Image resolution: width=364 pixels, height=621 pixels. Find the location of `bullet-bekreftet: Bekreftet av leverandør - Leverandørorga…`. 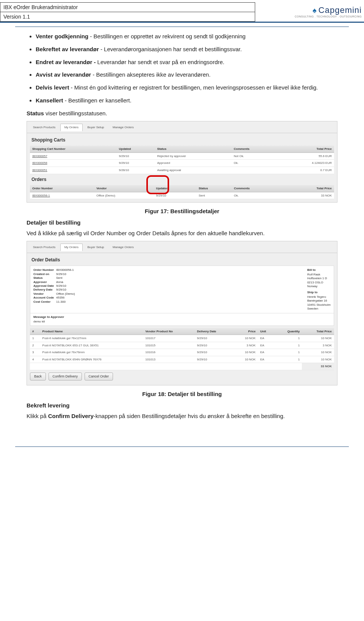

bullet-bekreftet: Bekreftet av leverandør - Leverandørorga… is located at coordinates (187, 49).